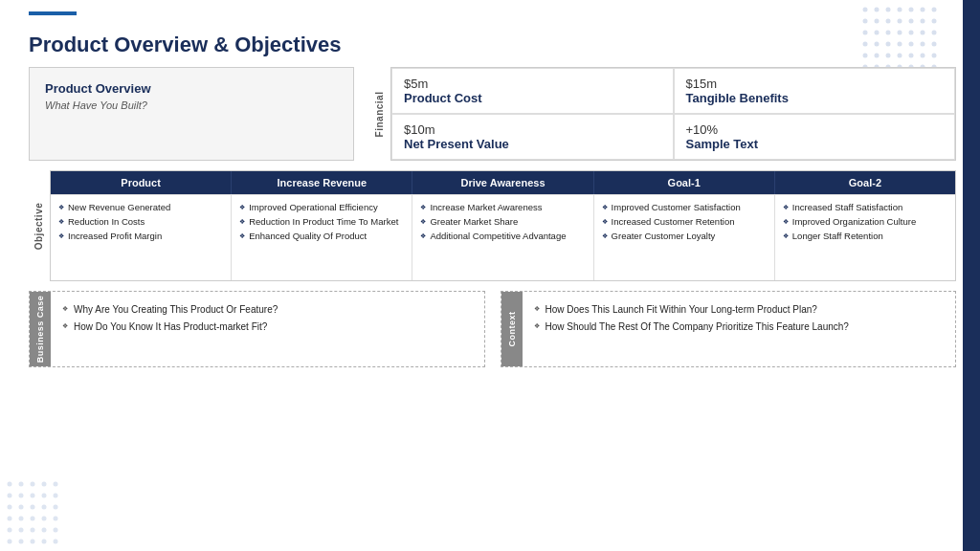  What do you see at coordinates (502, 222) in the screenshot?
I see `list-item: Greater Market Share` at bounding box center [502, 222].